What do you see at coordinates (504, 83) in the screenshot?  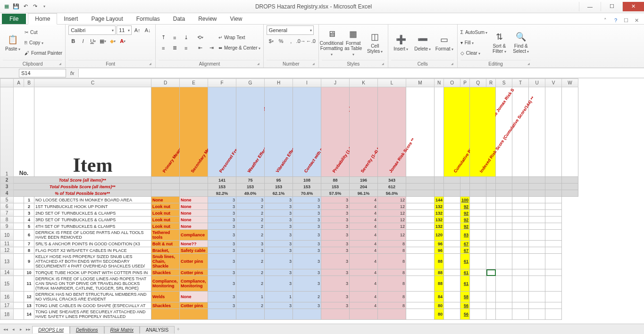 I see `column-header: S` at bounding box center [504, 83].